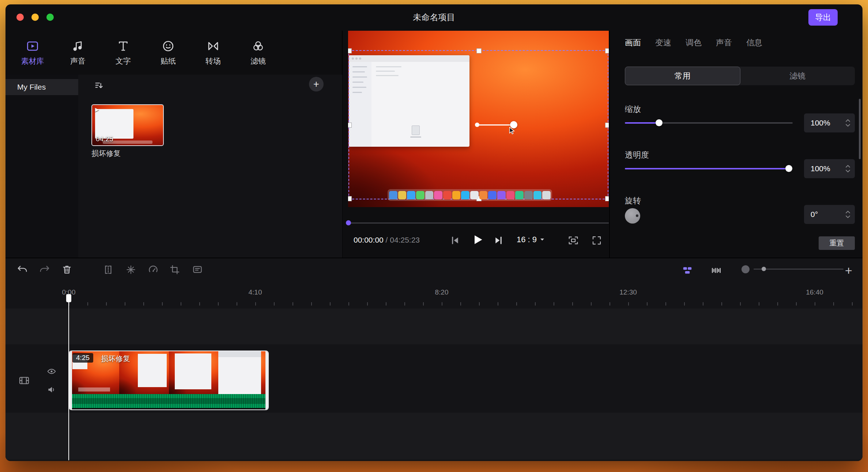 This screenshot has height=472, width=868. What do you see at coordinates (837, 243) in the screenshot?
I see `reset-button: 重置` at bounding box center [837, 243].